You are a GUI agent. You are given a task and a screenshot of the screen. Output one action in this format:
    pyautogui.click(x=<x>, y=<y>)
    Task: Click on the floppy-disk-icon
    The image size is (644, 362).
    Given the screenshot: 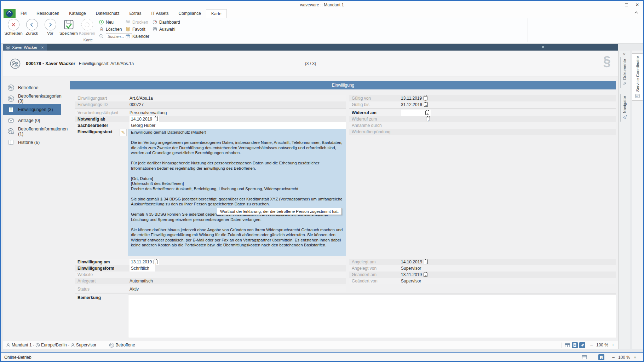 What is the action you would take?
    pyautogui.click(x=69, y=25)
    